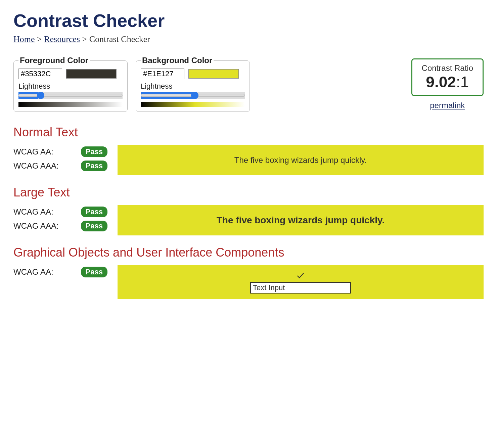 Image resolution: width=497 pixels, height=448 pixels. Describe the element at coordinates (120, 39) in the screenshot. I see `breadcrumb-current: Contrast Checker` at that location.